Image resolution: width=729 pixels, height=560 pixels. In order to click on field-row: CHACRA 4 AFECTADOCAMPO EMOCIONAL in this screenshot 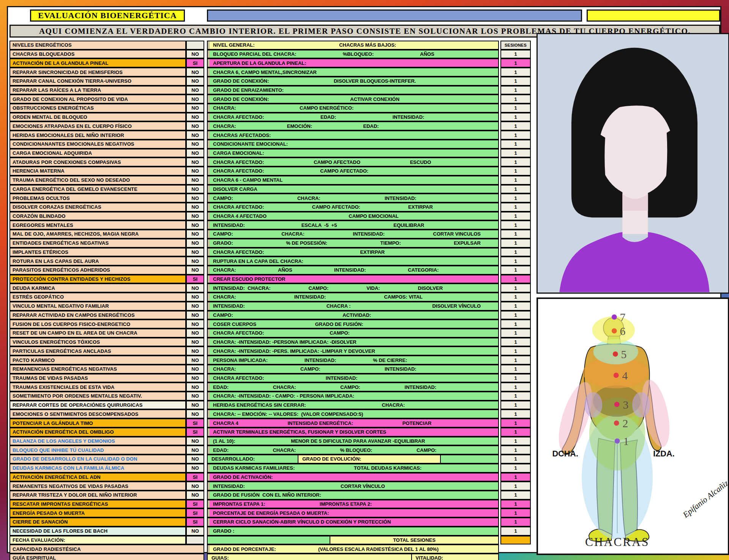, I will do `click(353, 216)`.